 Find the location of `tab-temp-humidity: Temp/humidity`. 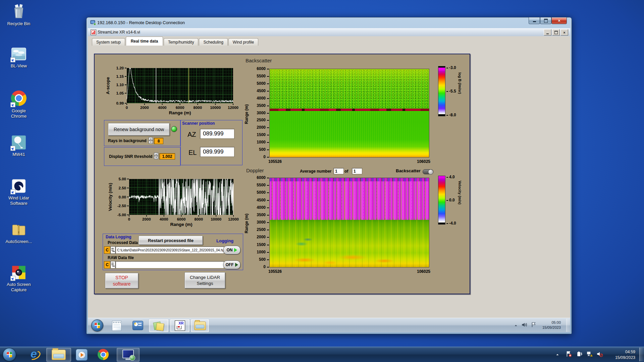

tab-temp-humidity: Temp/humidity is located at coordinates (181, 42).